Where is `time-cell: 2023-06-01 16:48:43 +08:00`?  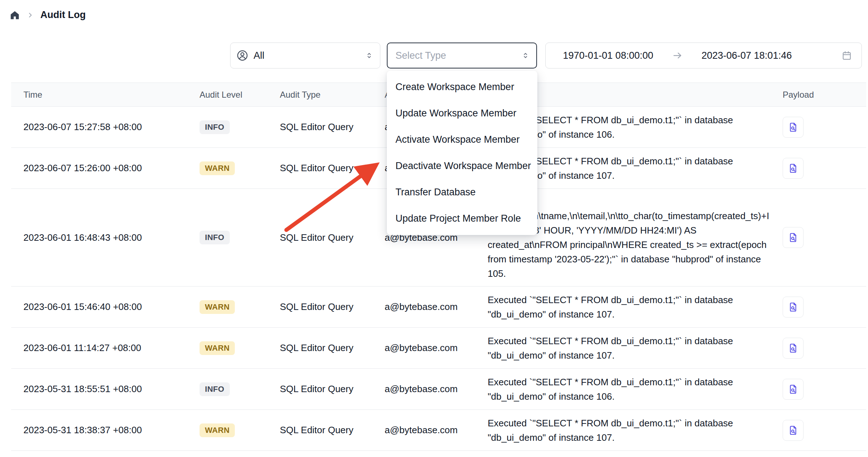 time-cell: 2023-06-01 16:48:43 +08:00 is located at coordinates (105, 238).